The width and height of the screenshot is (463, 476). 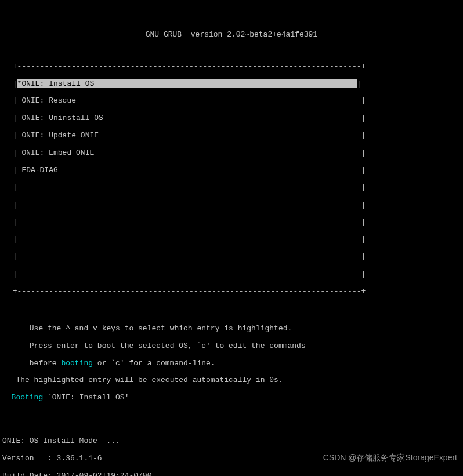 What do you see at coordinates (232, 35) in the screenshot?
I see `grub-title: GNU GRUB version 2.02~beta2+e4a1fe391` at bounding box center [232, 35].